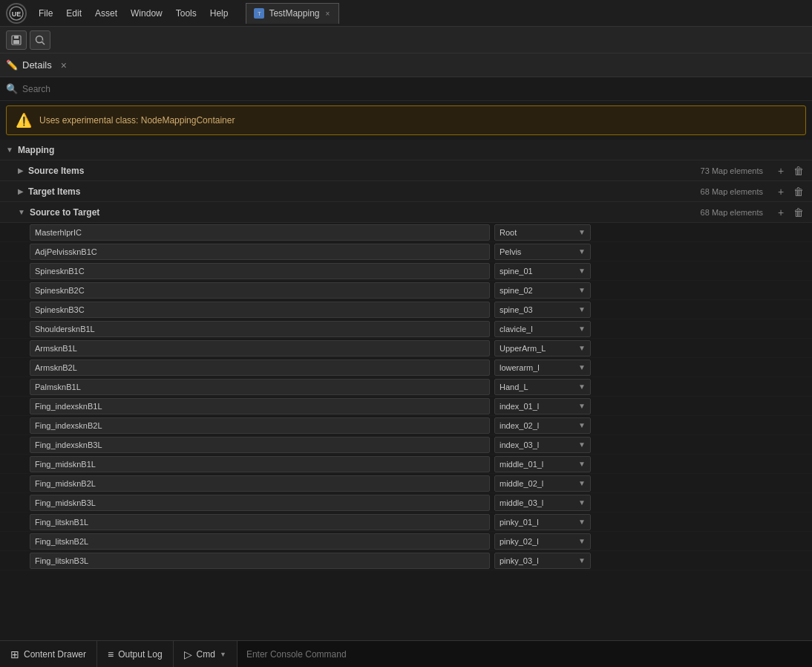  I want to click on mapping-source-field: Fing_indexsknB1L, so click(260, 406).